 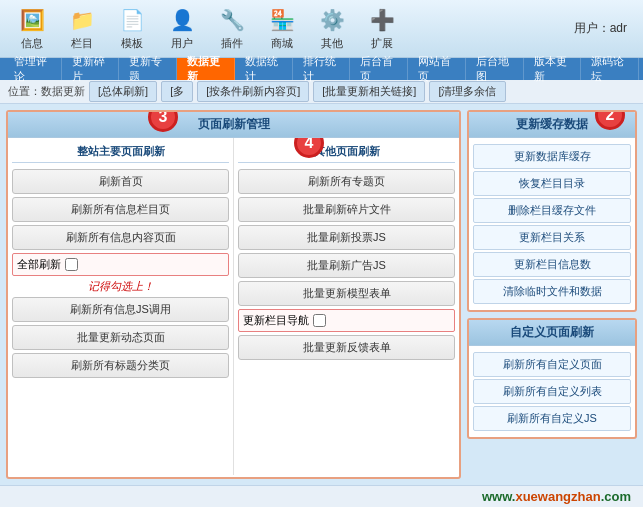 What do you see at coordinates (182, 28) in the screenshot?
I see `toolbar-user: 👤 用户` at bounding box center [182, 28].